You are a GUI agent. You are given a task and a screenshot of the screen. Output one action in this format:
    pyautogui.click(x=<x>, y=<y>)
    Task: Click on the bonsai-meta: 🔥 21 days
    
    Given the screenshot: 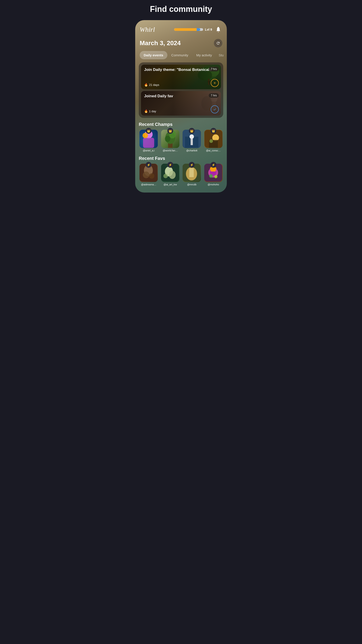 What is the action you would take?
    pyautogui.click(x=181, y=85)
    